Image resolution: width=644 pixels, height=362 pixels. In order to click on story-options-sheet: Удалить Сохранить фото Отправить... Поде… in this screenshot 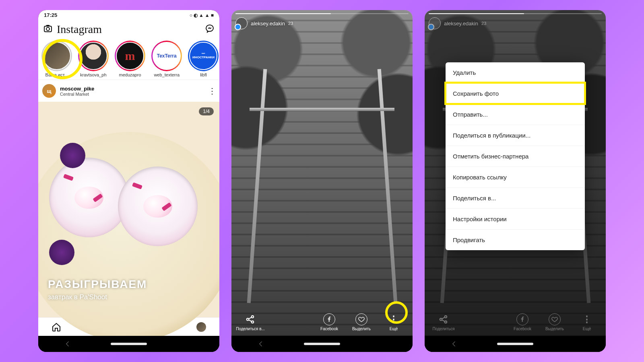, I will do `click(515, 156)`.